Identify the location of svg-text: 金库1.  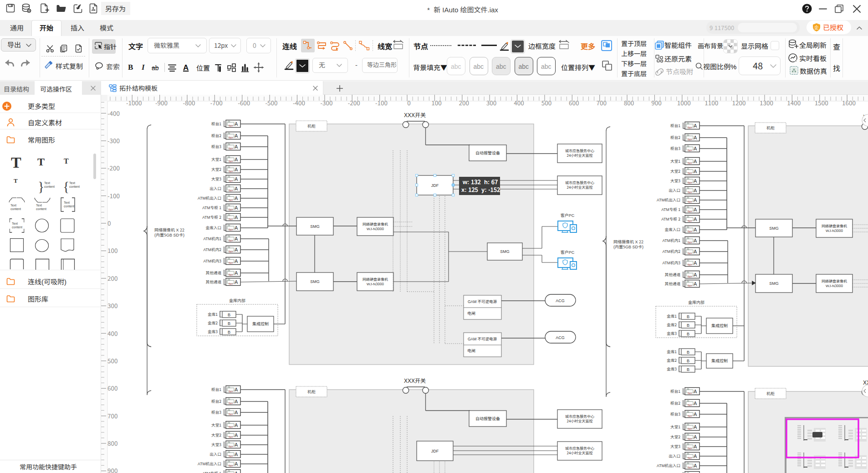
(672, 316).